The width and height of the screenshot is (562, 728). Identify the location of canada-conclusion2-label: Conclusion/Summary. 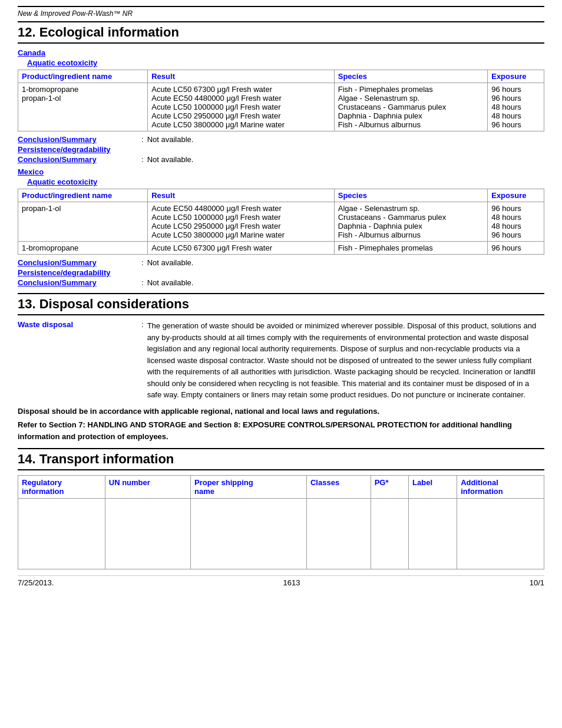
(80, 159).